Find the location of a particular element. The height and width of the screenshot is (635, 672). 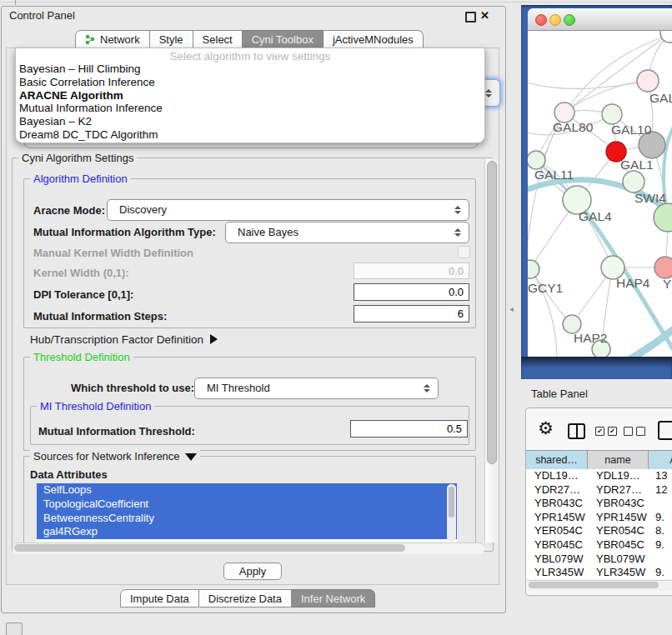

node-label: GAL1 is located at coordinates (637, 165).